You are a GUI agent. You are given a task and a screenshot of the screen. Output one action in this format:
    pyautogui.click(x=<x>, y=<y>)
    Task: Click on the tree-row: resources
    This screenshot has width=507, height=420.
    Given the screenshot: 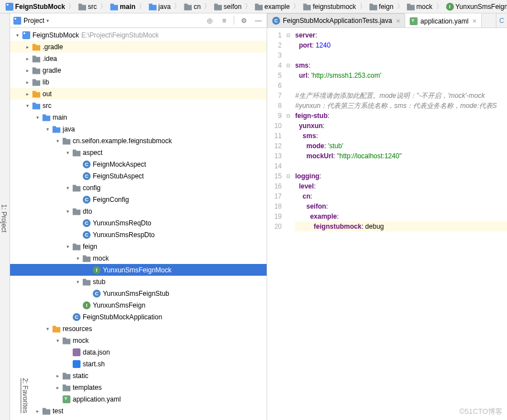 What is the action you would take?
    pyautogui.click(x=139, y=329)
    